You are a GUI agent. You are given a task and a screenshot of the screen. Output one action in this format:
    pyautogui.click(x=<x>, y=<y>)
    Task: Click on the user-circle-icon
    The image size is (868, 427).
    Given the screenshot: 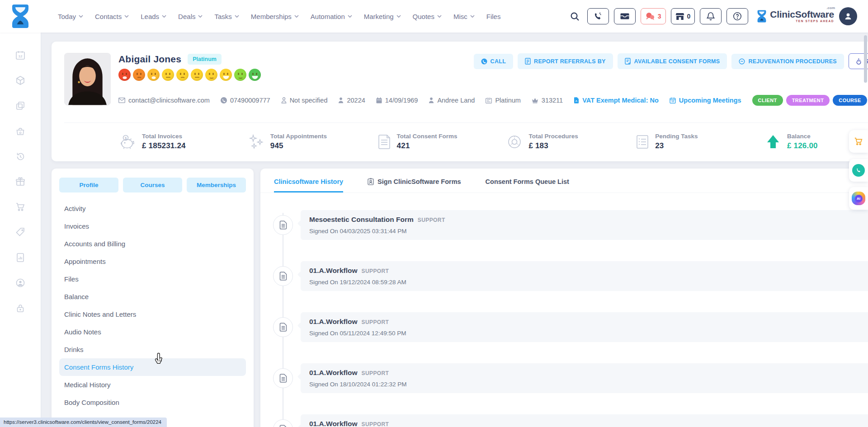 What is the action you would take?
    pyautogui.click(x=20, y=283)
    